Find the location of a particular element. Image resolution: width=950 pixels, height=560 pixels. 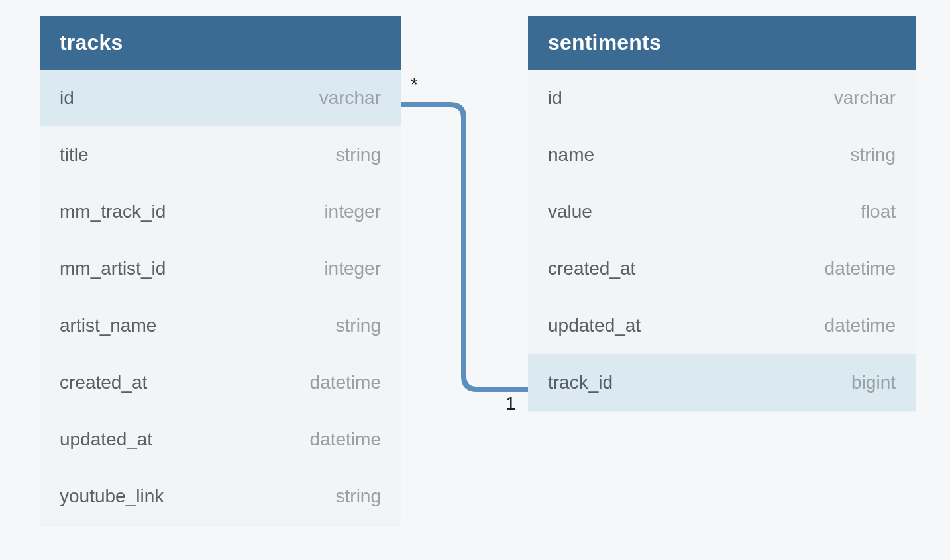

column-name: mm_artist_id is located at coordinates (113, 269).